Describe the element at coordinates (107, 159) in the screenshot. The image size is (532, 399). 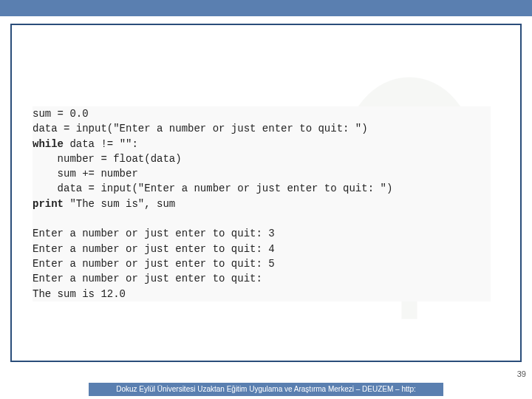
I see `code-line: number = float(data)` at that location.